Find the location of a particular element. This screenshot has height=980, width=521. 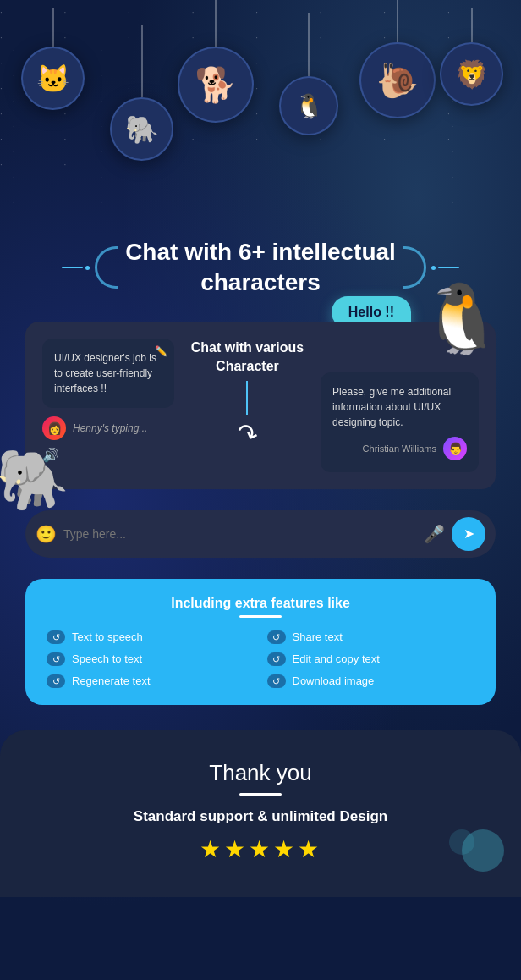

message-author: Christian Williams 👨 is located at coordinates (399, 449).